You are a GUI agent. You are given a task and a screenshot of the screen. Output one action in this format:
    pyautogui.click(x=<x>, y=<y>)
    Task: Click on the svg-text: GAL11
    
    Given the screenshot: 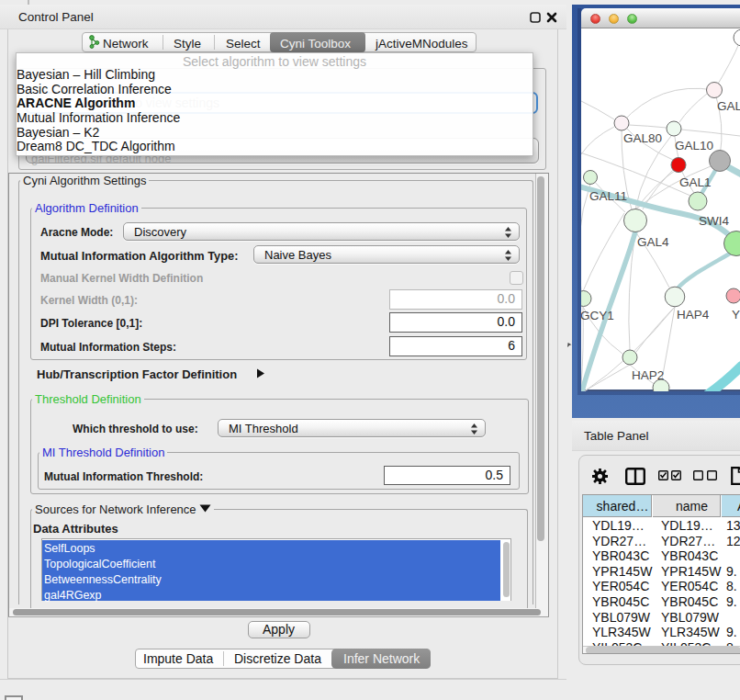 What is the action you would take?
    pyautogui.click(x=608, y=197)
    